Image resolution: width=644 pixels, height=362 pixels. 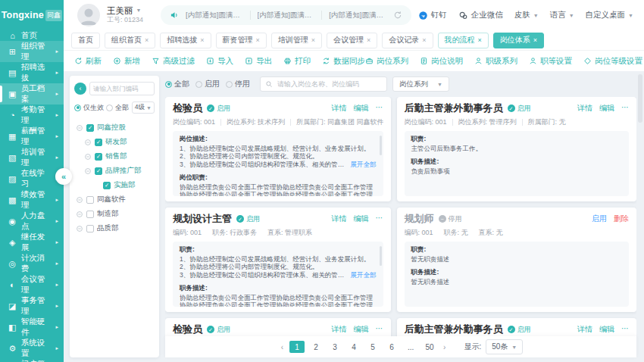 What do you see at coordinates (344, 61) in the screenshot?
I see `toolbar-left-6: 数据同步` at bounding box center [344, 61].